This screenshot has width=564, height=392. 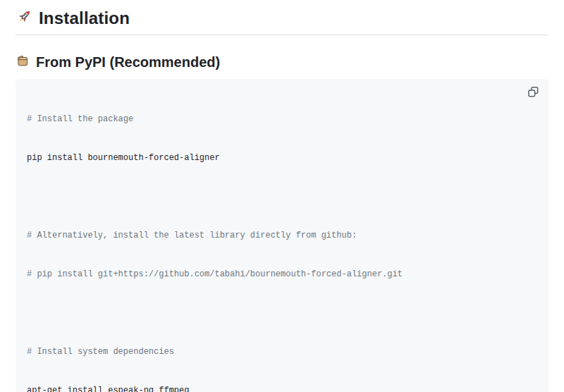 What do you see at coordinates (282, 22) in the screenshot?
I see `installation-heading: Installation` at bounding box center [282, 22].